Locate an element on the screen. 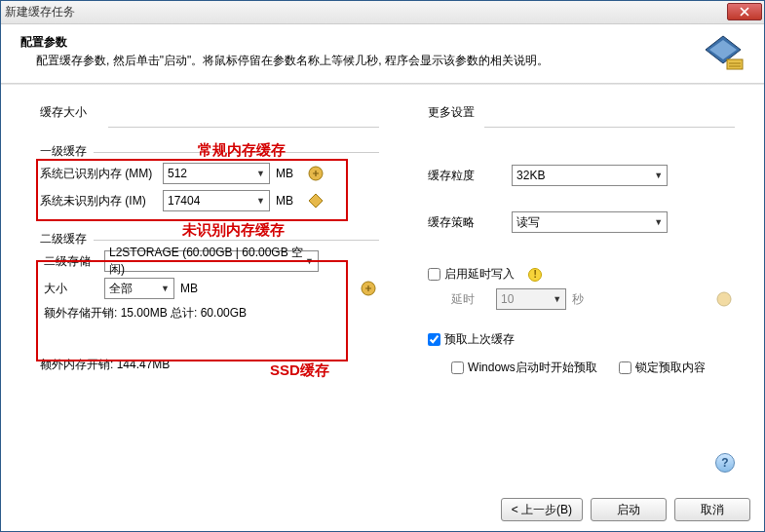 This screenshot has height=532, width=765. footer-buttons: < 上一步(B) 启动 取消 is located at coordinates (626, 510).